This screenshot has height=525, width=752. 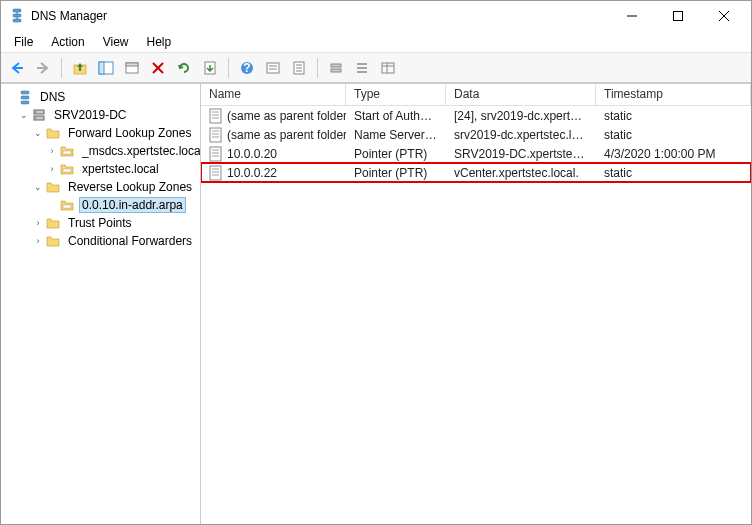 I want to click on titlebar: DNS Manager, so click(x=376, y=16).